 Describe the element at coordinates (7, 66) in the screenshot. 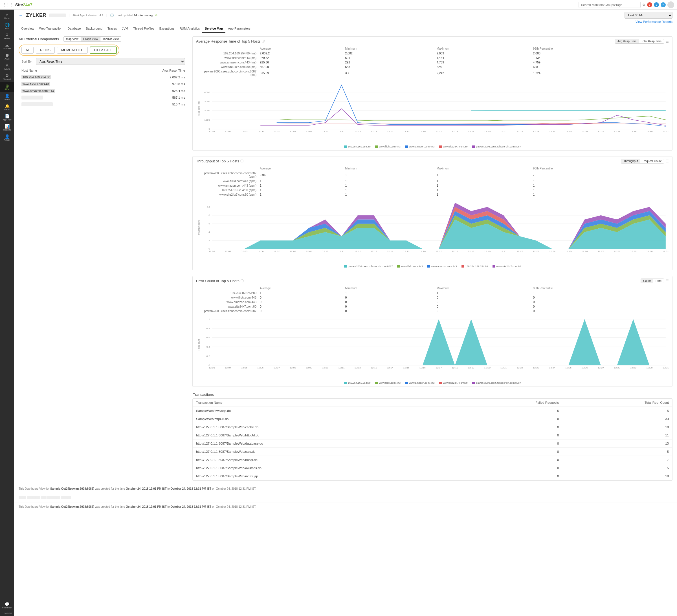

I see `sidall-item-azure: AAzure` at that location.